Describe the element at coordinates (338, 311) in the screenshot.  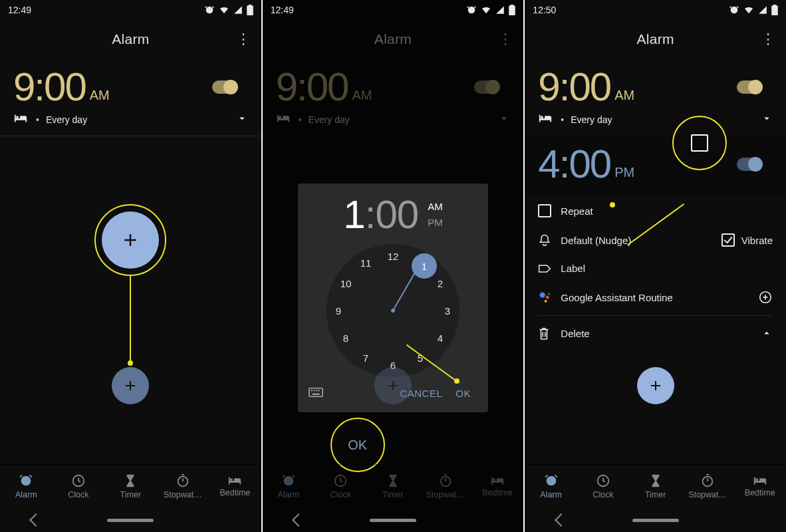
I see `clock-number: 9` at that location.